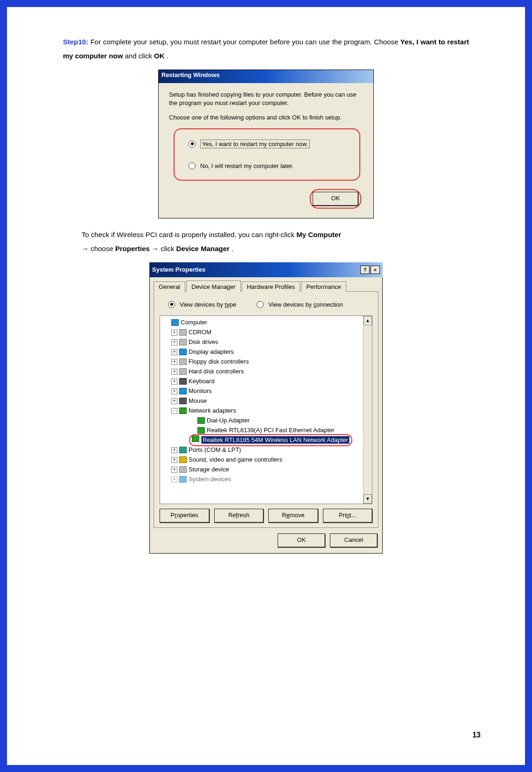 Image resolution: width=532 pixels, height=772 pixels. I want to click on tree-sound-video-label: Sound, video and game controllers, so click(235, 460).